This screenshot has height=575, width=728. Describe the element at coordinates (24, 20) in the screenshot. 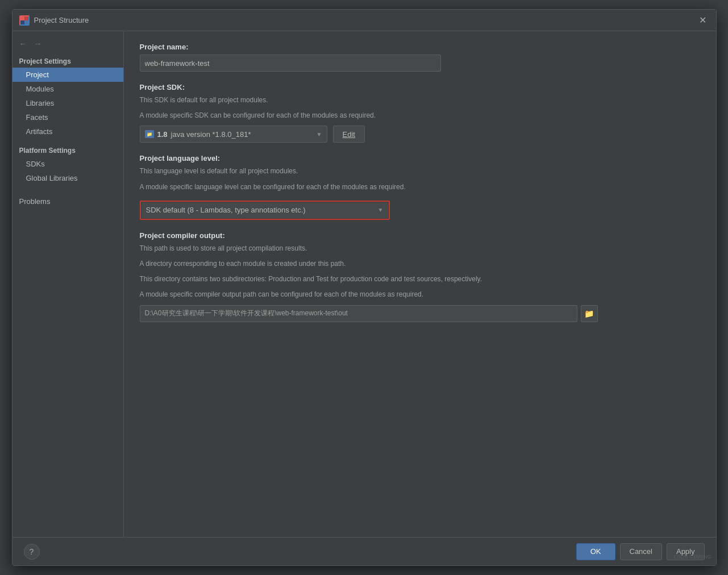

I see `app-icon` at that location.